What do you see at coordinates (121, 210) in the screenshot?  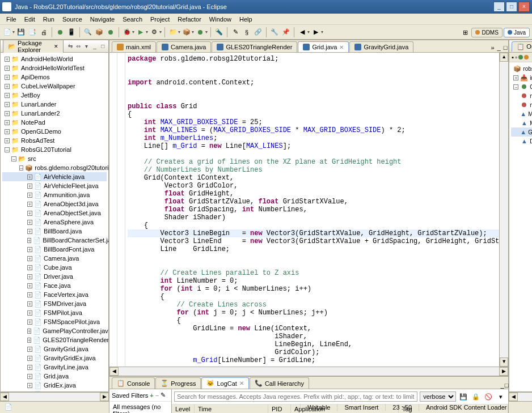 I see `editor-fold-column` at bounding box center [121, 210].